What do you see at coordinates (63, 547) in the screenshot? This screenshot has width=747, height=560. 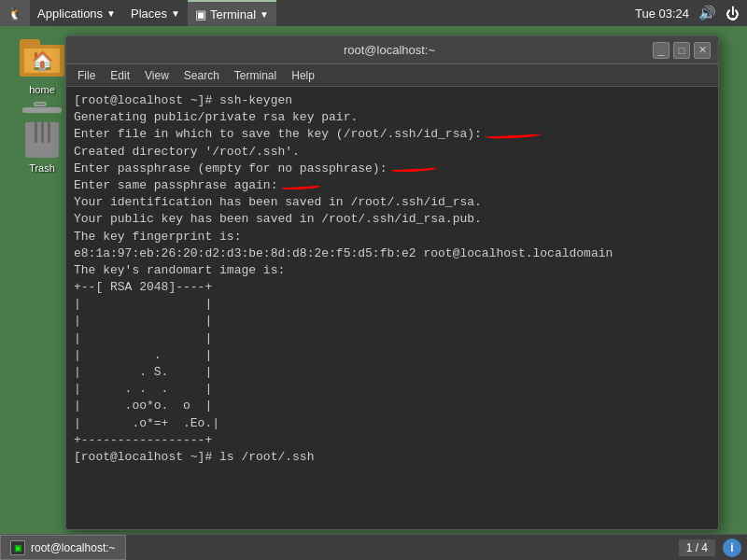 I see `taskbar-terminal-item: ▣ root@localhost:~` at bounding box center [63, 547].